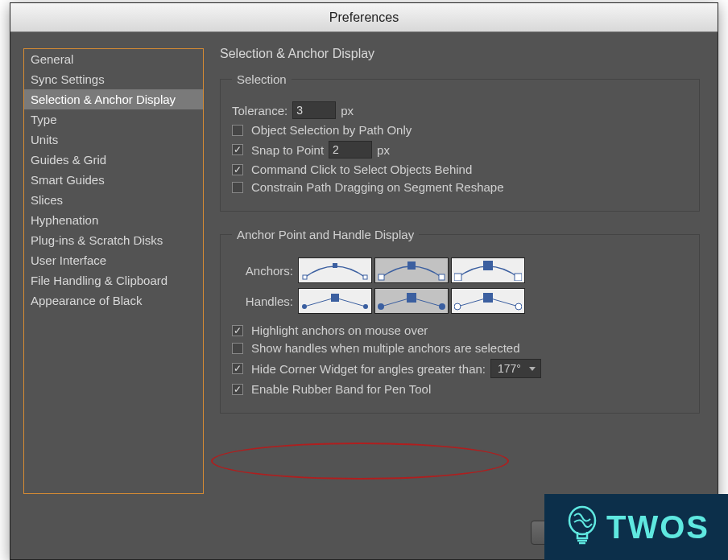 The image size is (728, 560). Describe the element at coordinates (114, 140) in the screenshot. I see `sidebar-item-units: Units` at that location.